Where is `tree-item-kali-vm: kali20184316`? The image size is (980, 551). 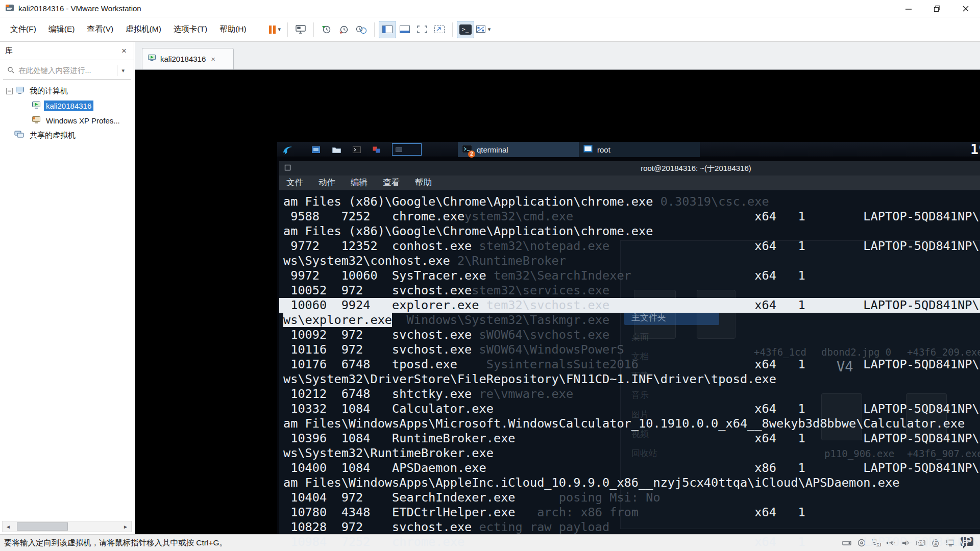 tree-item-kali-vm: kali20184316 is located at coordinates (67, 106).